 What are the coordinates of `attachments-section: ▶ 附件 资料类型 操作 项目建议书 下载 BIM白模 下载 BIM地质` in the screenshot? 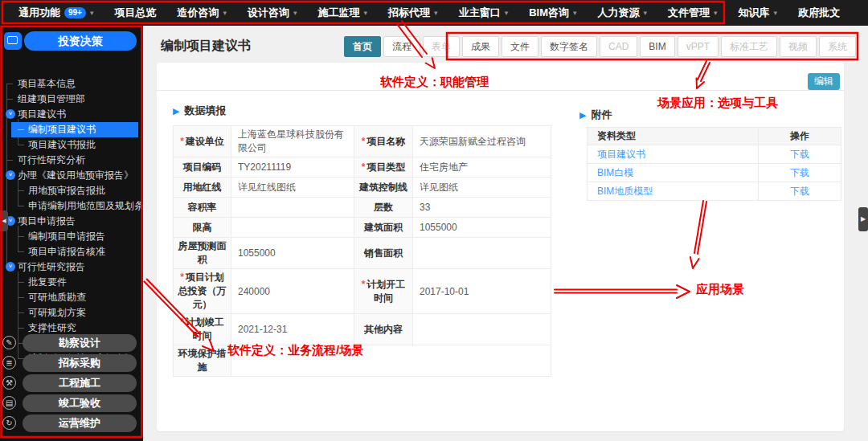 It's located at (710, 154).